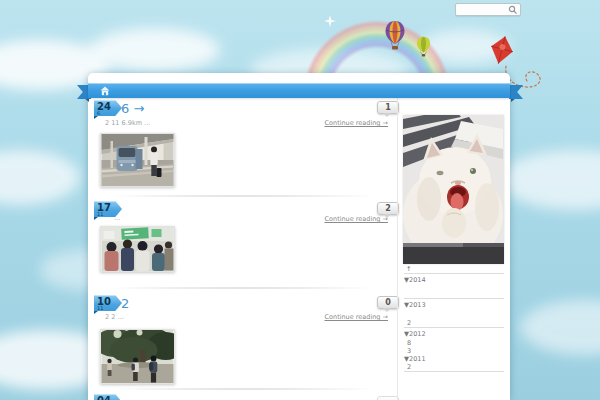  I want to click on hot-air-balloon-small-icon, so click(424, 46).